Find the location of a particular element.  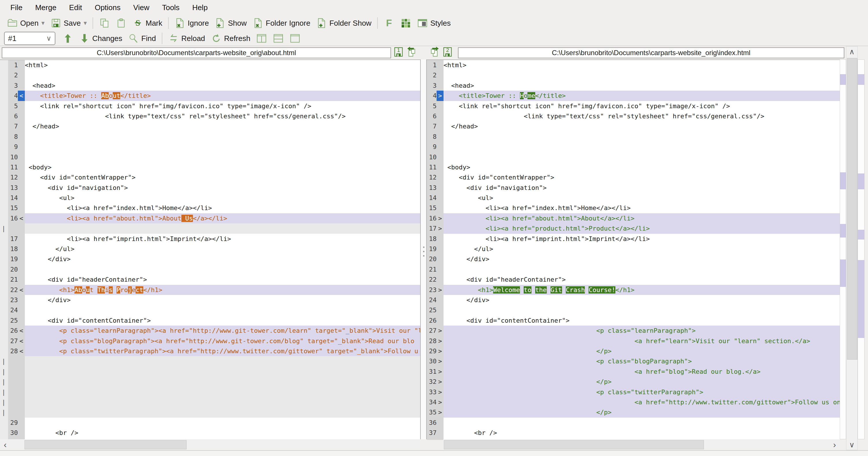

folder-ignore-button: Folder Ignore is located at coordinates (282, 23).